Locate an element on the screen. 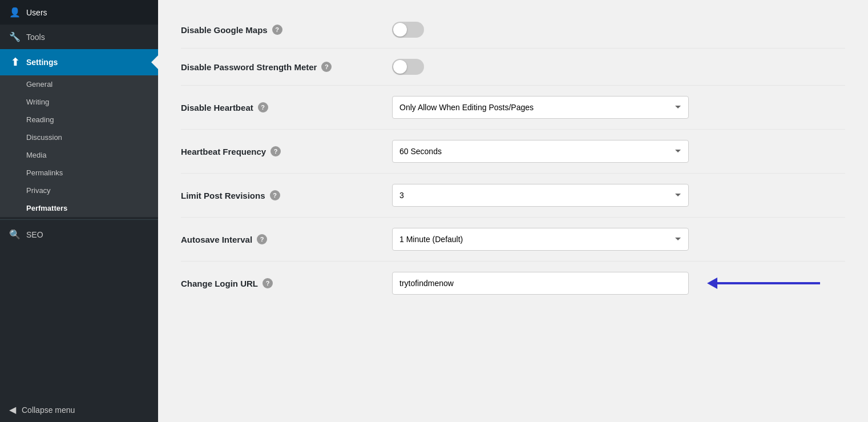  select-disable-heartbeat: Only Allow When Editing Posts/PagesDisab… is located at coordinates (540, 107).